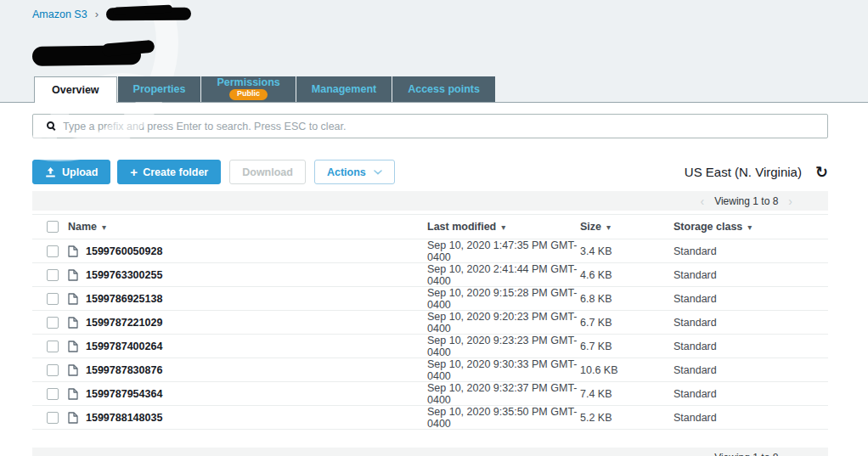 The height and width of the screenshot is (456, 868). Describe the element at coordinates (76, 90) in the screenshot. I see `tab-overview: Overview` at that location.